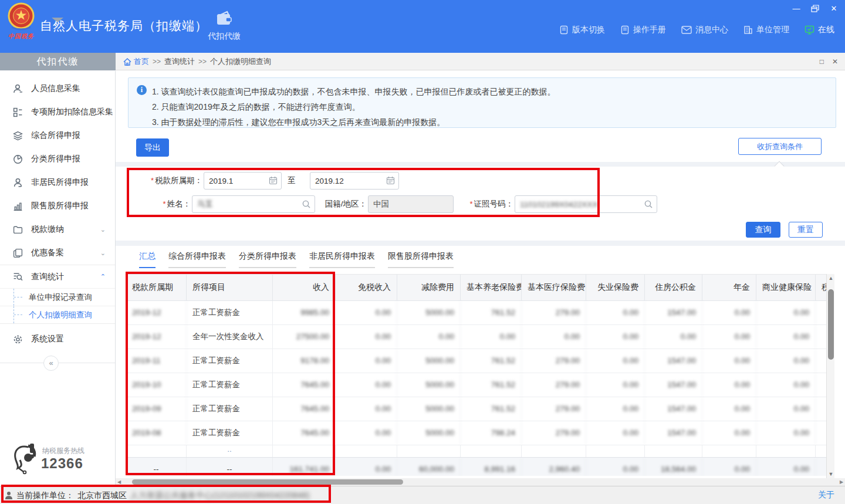 The width and height of the screenshot is (845, 504). What do you see at coordinates (674, 287) in the screenshot?
I see `column-header: 住房公积金` at bounding box center [674, 287].